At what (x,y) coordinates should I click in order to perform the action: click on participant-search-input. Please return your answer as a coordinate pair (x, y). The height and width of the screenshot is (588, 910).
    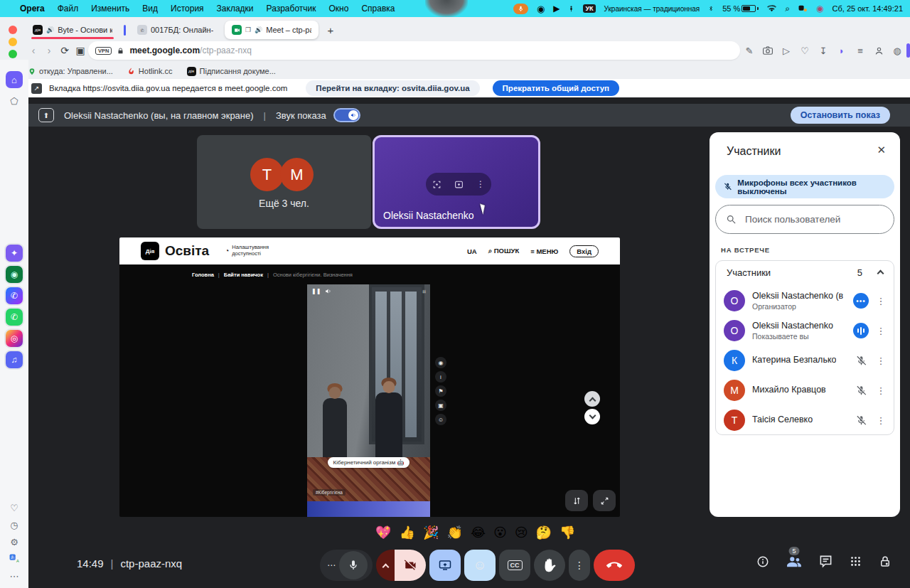
    Looking at the image, I should click on (808, 219).